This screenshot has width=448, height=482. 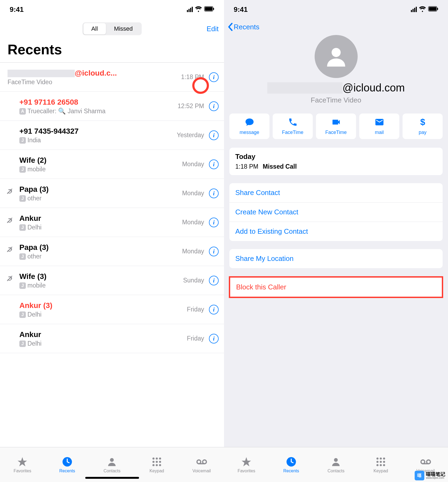 I want to click on call-name: @icloud.c..., so click(x=94, y=73).